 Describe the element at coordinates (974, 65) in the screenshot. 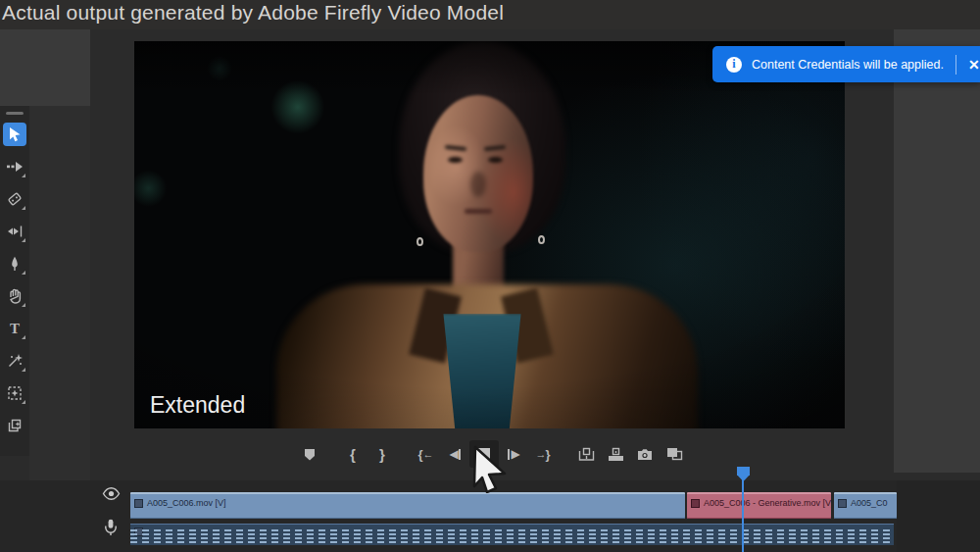

I see `close-icon: ✕` at that location.